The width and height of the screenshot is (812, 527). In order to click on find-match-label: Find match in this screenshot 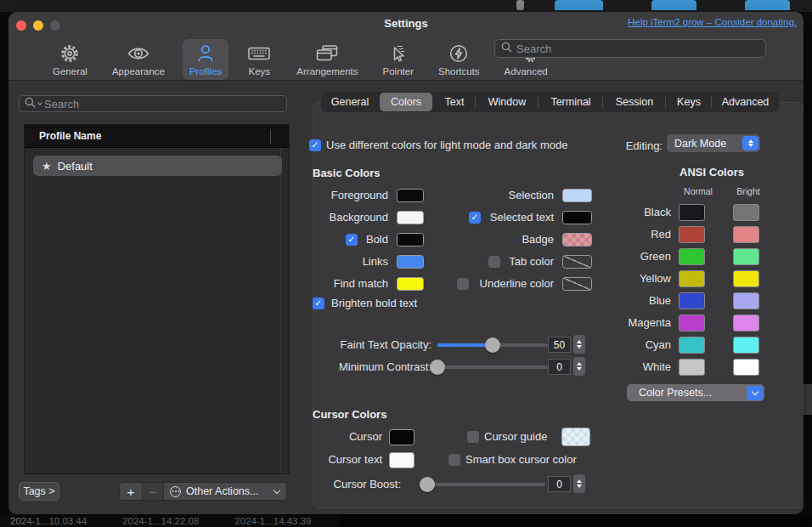, I will do `click(337, 284)`.